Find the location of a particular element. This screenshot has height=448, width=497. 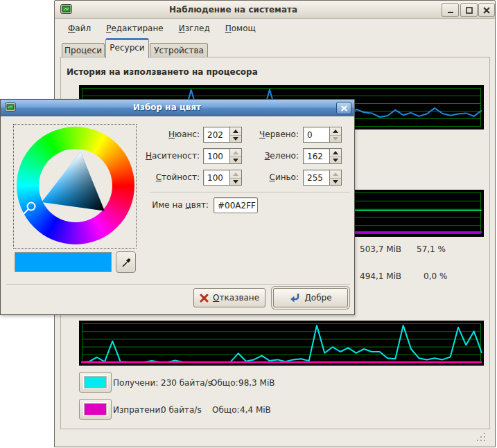

tab-resources: Ресурси is located at coordinates (128, 48).